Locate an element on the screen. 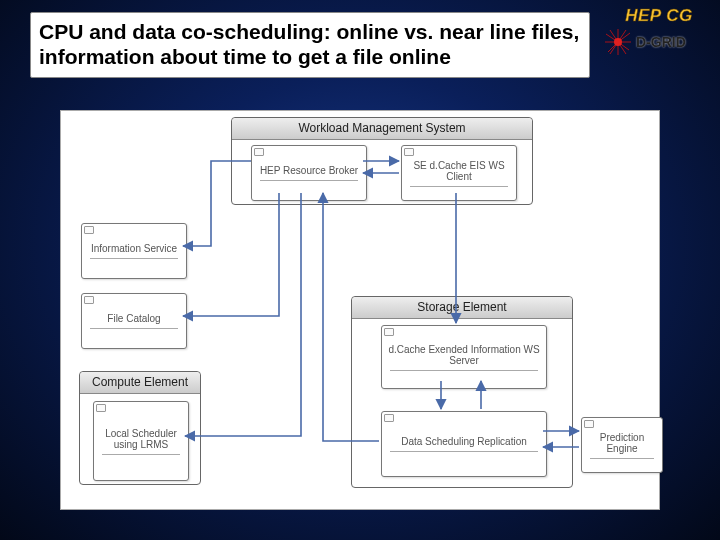 The image size is (720, 540). node-label: Local Scheduler using LRMS is located at coordinates (141, 439).